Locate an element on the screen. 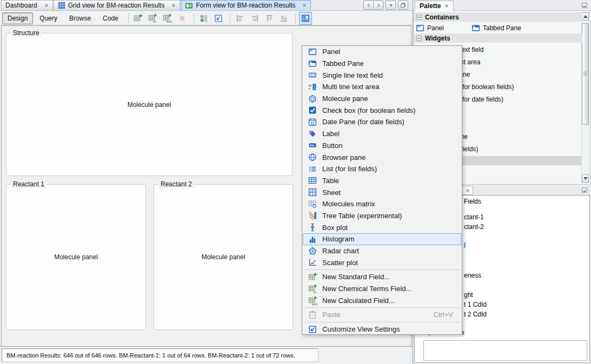 This screenshot has width=591, height=364. palette-tab: Palette is located at coordinates (434, 5).